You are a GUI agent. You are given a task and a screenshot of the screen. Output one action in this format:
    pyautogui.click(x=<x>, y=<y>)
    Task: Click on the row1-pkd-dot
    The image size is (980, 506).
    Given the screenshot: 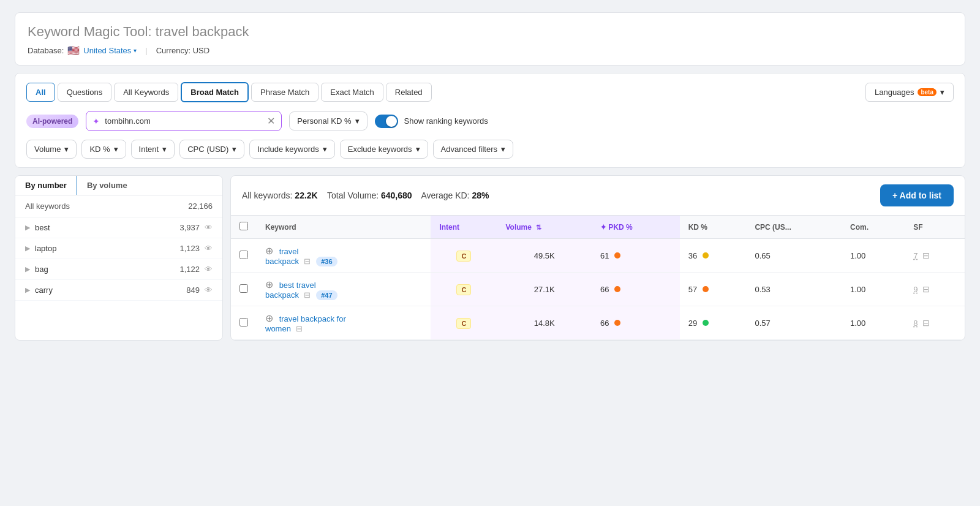 What is the action you would take?
    pyautogui.click(x=617, y=255)
    